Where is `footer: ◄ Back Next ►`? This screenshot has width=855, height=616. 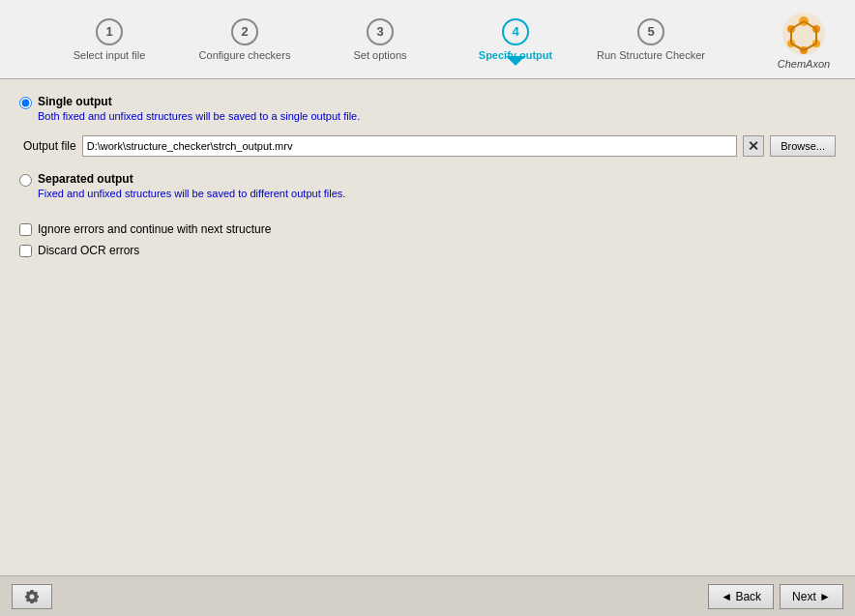 footer: ◄ Back Next ► is located at coordinates (428, 596).